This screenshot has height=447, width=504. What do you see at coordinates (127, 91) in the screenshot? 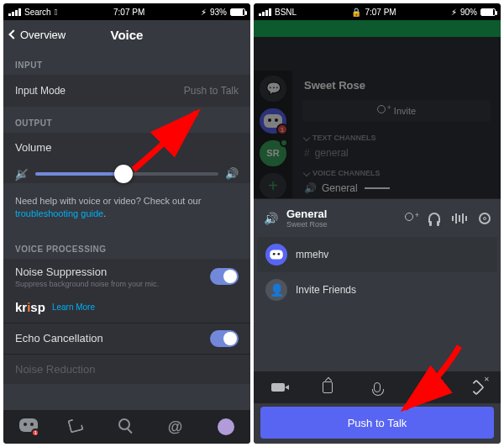
I see `input-mode-row: Input Mode Push to Talk` at bounding box center [127, 91].